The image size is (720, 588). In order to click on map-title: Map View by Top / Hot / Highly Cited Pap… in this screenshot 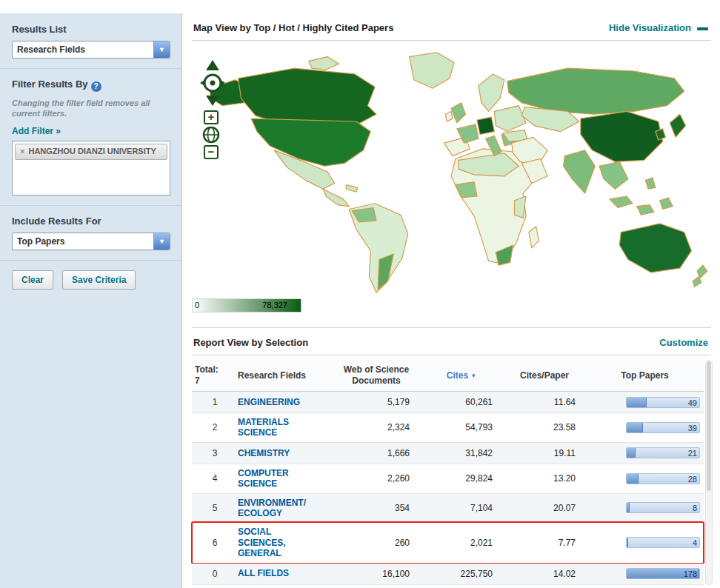, I will do `click(293, 28)`.